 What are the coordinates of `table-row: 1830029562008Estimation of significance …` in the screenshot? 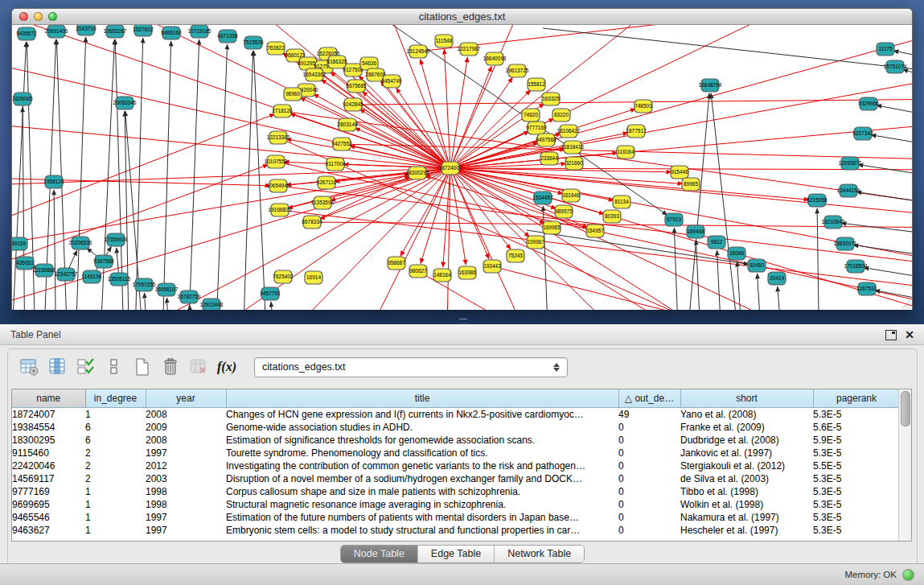 It's located at (456, 440).